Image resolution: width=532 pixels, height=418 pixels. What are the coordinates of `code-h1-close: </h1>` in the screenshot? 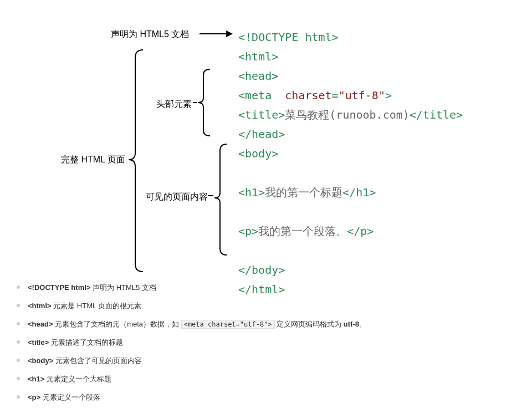 It's located at (359, 192).